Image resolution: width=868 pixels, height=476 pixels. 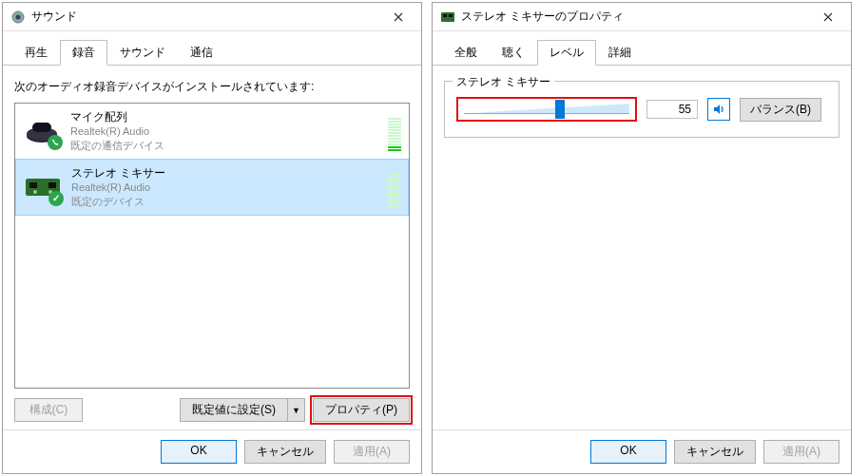 What do you see at coordinates (205, 17) in the screenshot?
I see `window-title: サウンド` at bounding box center [205, 17].